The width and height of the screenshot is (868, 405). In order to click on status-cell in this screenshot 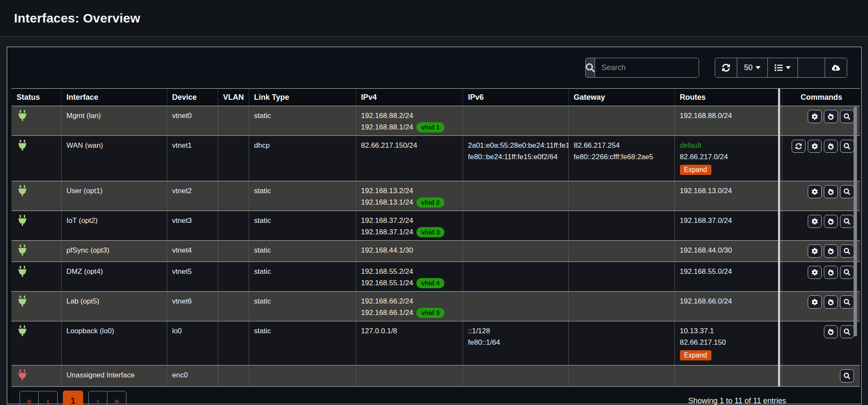, I will do `click(37, 121)`.